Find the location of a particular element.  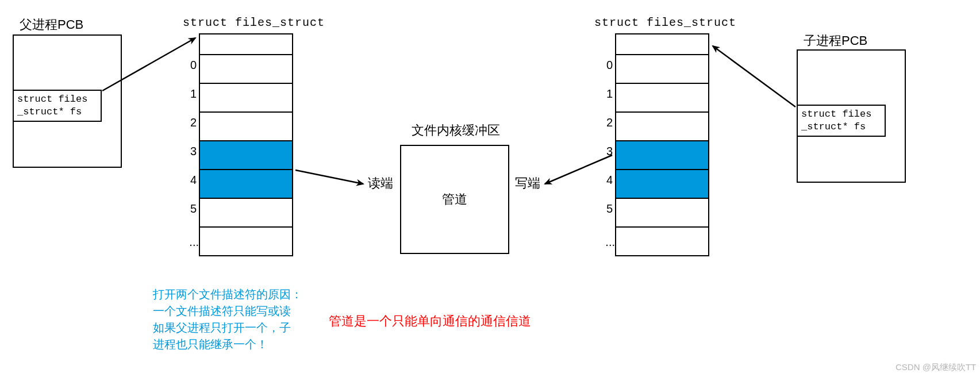

fd-table-left is located at coordinates (246, 145).